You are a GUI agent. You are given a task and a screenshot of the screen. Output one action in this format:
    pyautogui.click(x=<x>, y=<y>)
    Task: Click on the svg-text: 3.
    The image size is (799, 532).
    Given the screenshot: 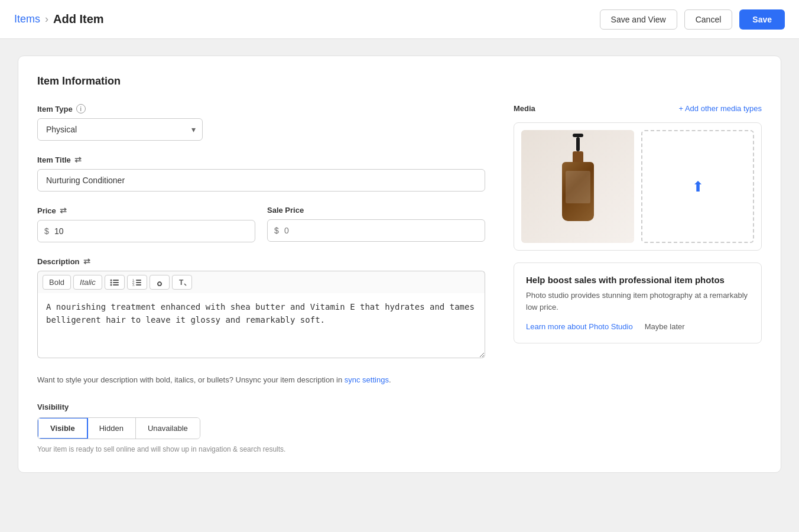 What is the action you would take?
    pyautogui.click(x=134, y=285)
    